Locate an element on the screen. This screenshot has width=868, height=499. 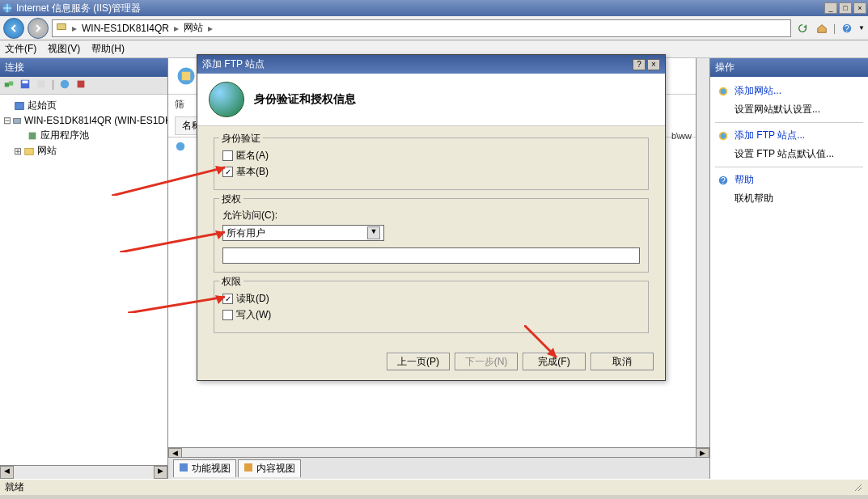
dialog-button-row: 上一页(P) 下一步(N) 完成(F) 取消 is located at coordinates (431, 364).